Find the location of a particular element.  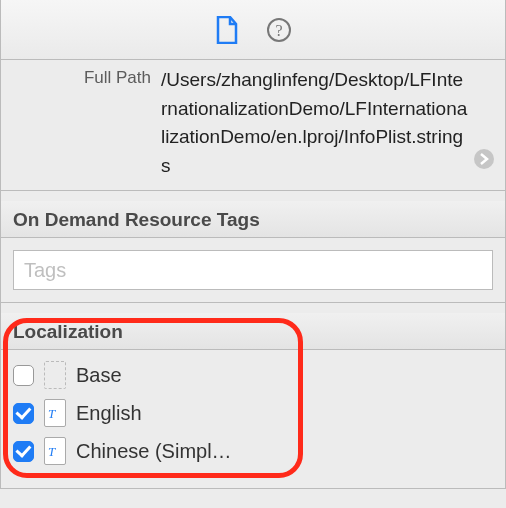

tags-input is located at coordinates (253, 270).